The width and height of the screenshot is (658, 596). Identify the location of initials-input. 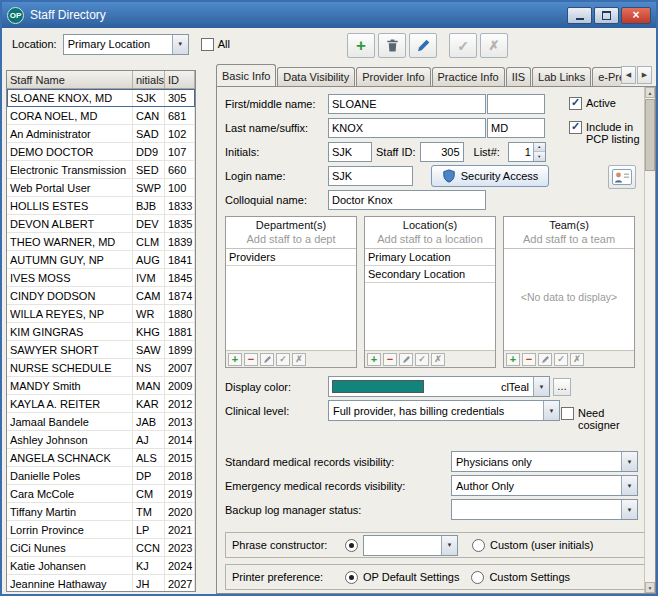
(350, 152).